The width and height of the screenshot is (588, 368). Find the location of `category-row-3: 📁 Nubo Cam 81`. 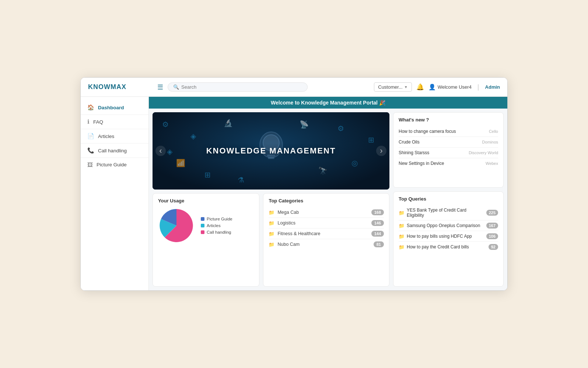

category-row-3: 📁 Nubo Cam 81 is located at coordinates (326, 244).